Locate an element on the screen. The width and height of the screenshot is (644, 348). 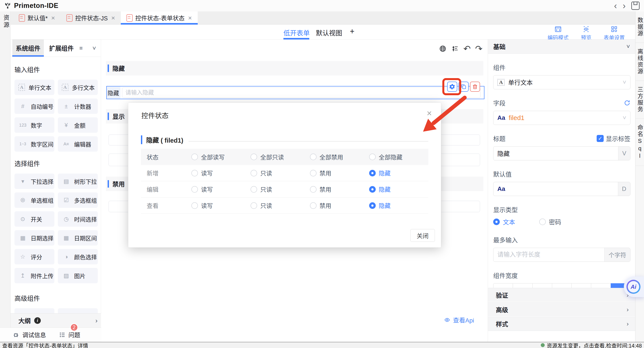
display-type-text-radio: 文本 is located at coordinates (504, 222).